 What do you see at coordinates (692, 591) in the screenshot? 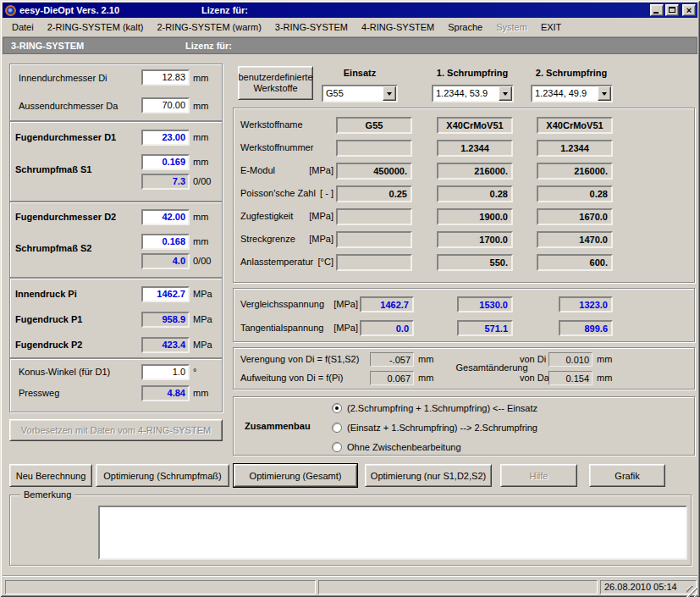
I see `resize-grip-icon` at bounding box center [692, 591].